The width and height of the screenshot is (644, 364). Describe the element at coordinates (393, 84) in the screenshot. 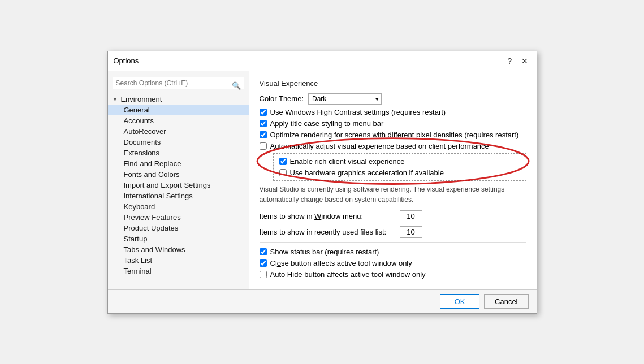

I see `section-title: Visual Experience` at that location.